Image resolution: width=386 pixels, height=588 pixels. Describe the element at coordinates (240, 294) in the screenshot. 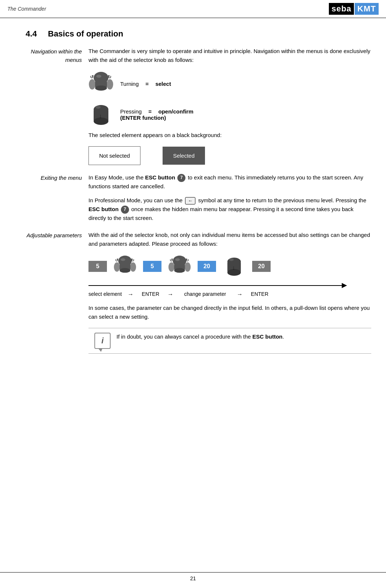

I see `arrow-3: →` at that location.